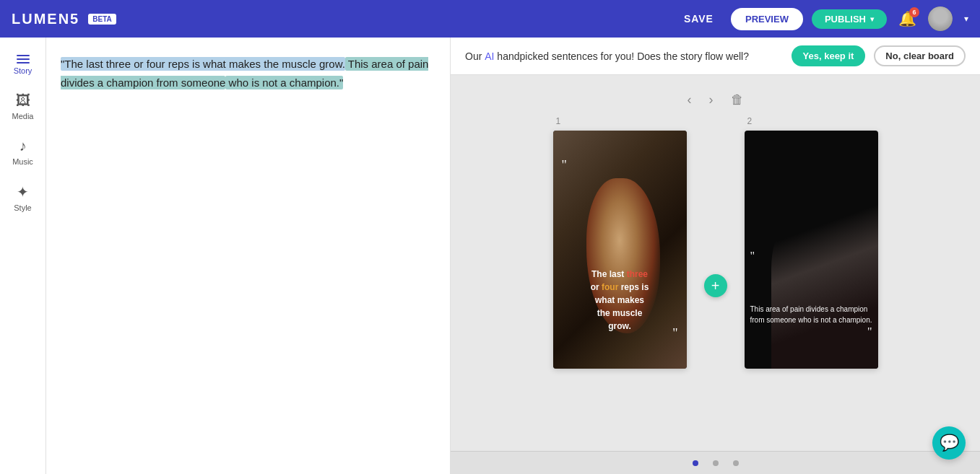  Describe the element at coordinates (45, 19) in the screenshot. I see `logo: LUMEN5` at that location.